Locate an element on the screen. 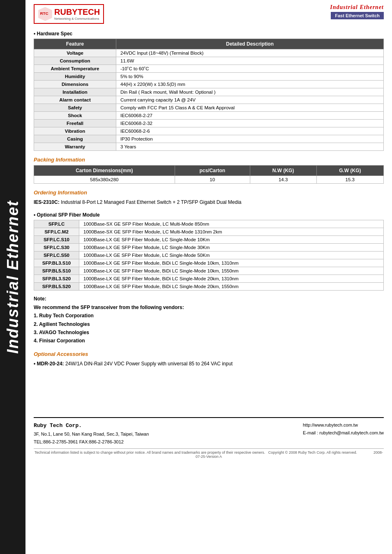 The image size is (392, 554). footer-company: Ruby Tech Corp. is located at coordinates (91, 426).